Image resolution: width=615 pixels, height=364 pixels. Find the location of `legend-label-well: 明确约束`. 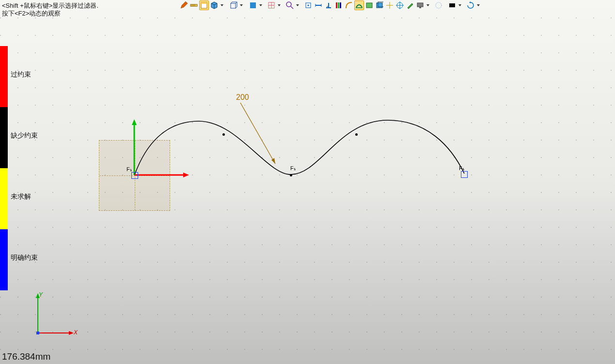

legend-label-well: 明确约束 is located at coordinates (24, 258).